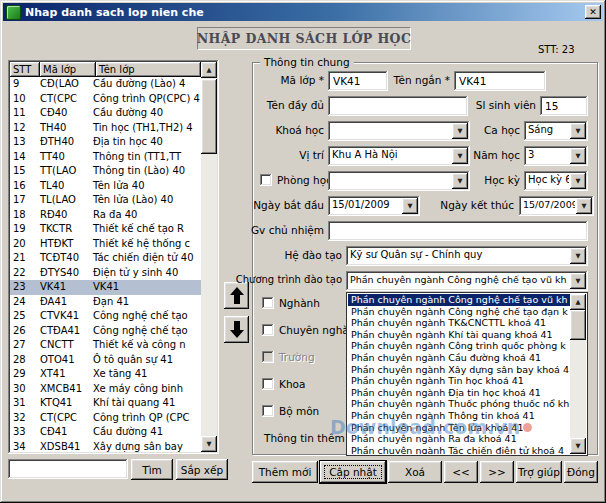 Image resolution: width=606 pixels, height=503 pixels. Describe the element at coordinates (209, 257) in the screenshot. I see `table-scrollbar: ▲ ▼` at that location.